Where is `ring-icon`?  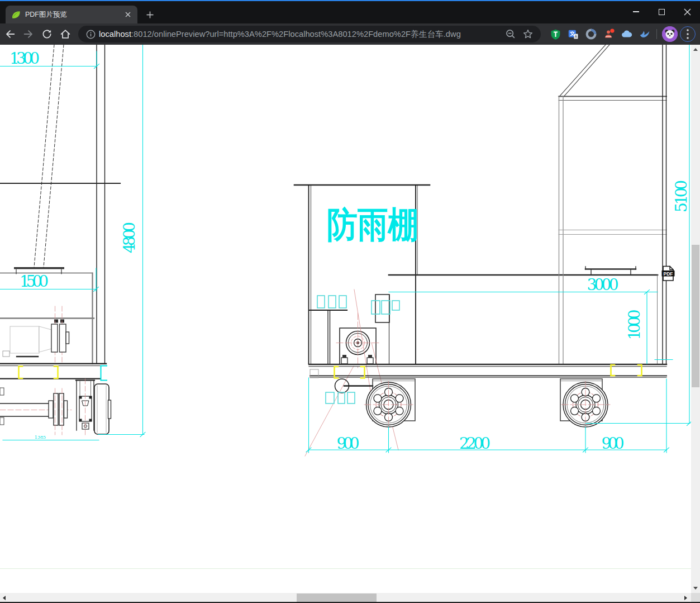 ring-icon is located at coordinates (591, 34).